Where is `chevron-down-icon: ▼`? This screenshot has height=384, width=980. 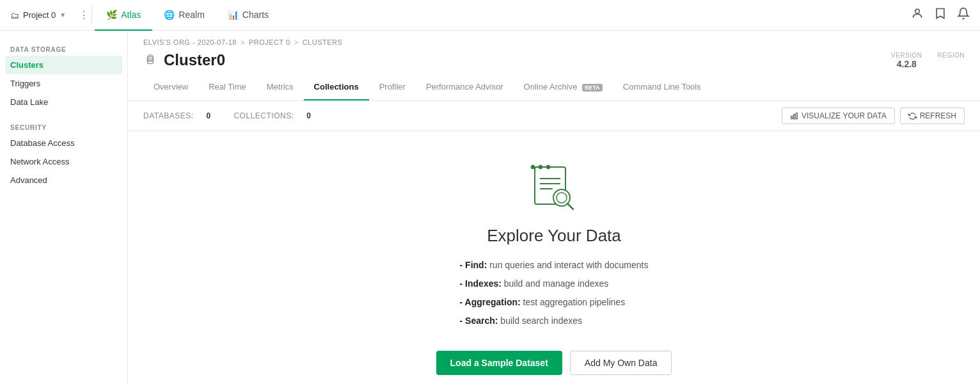
chevron-down-icon: ▼ is located at coordinates (63, 15).